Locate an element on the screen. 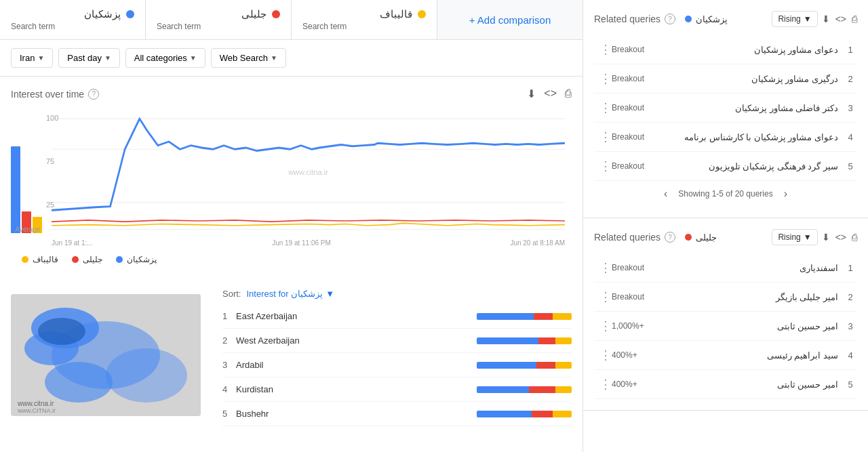  download-icon: ⬇ is located at coordinates (532, 94).